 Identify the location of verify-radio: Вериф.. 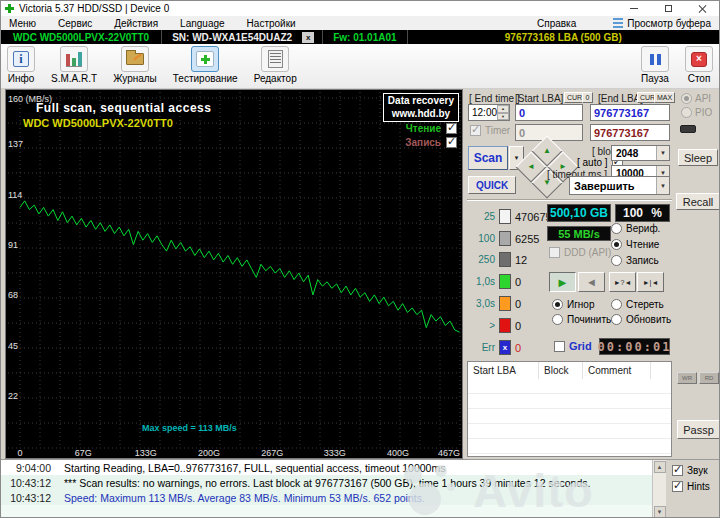
(636, 228).